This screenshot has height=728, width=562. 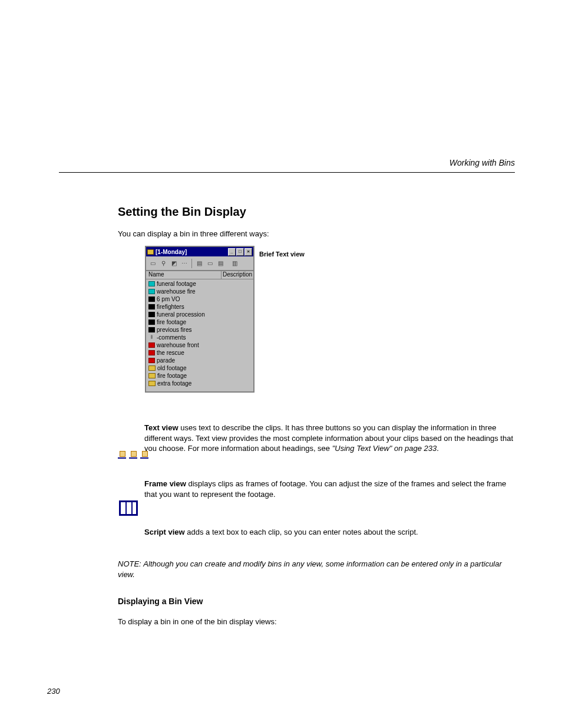 I want to click on script-view-description: Script view adds a text box to each clip…, so click(x=330, y=532).